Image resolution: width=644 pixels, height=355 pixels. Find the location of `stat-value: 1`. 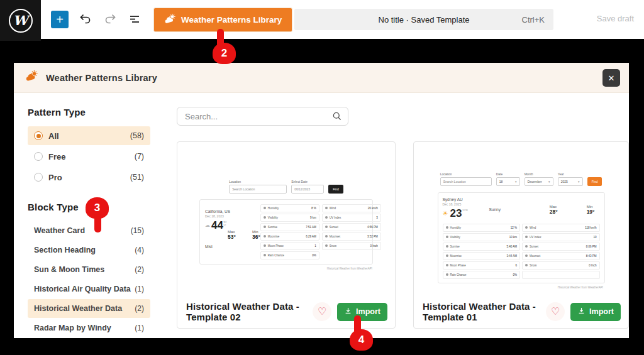

stat-value: 1 is located at coordinates (316, 246).